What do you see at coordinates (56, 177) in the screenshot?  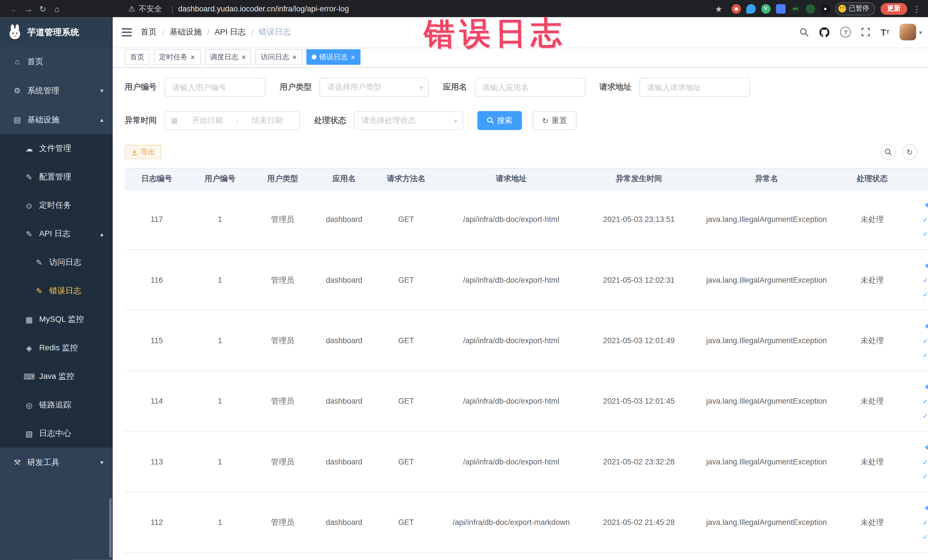 I see `sidebar-item-config-manage: ✎配置管理` at bounding box center [56, 177].